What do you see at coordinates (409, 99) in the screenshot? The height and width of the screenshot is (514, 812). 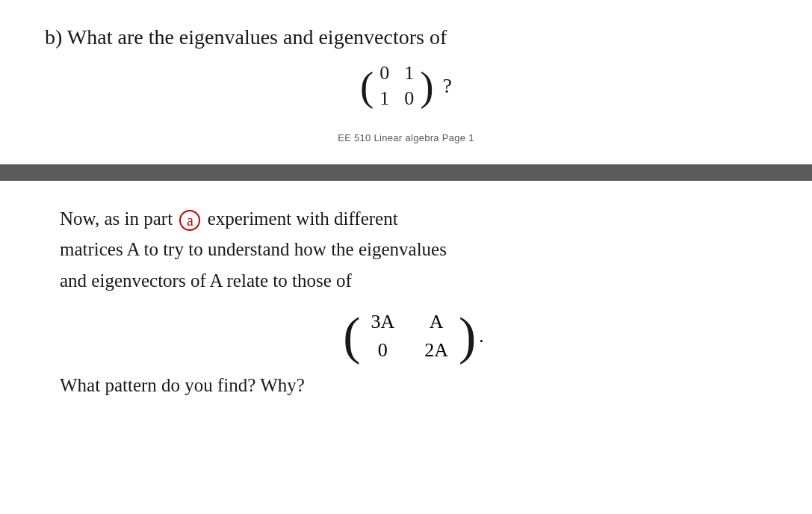 I see `cell-1-1: 0` at bounding box center [409, 99].